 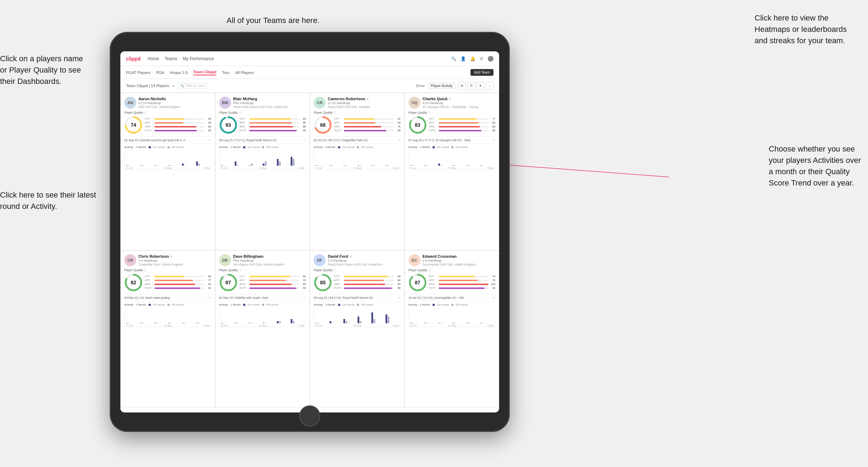 What do you see at coordinates (490, 86) in the screenshot?
I see `sort-btn: ↕` at bounding box center [490, 86].